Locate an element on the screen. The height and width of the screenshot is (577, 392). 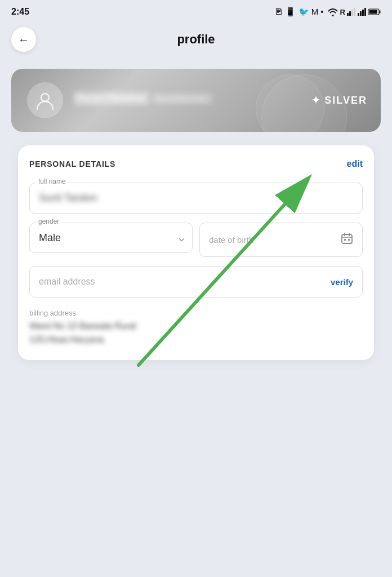
full-name-label: full name is located at coordinates (52, 181).